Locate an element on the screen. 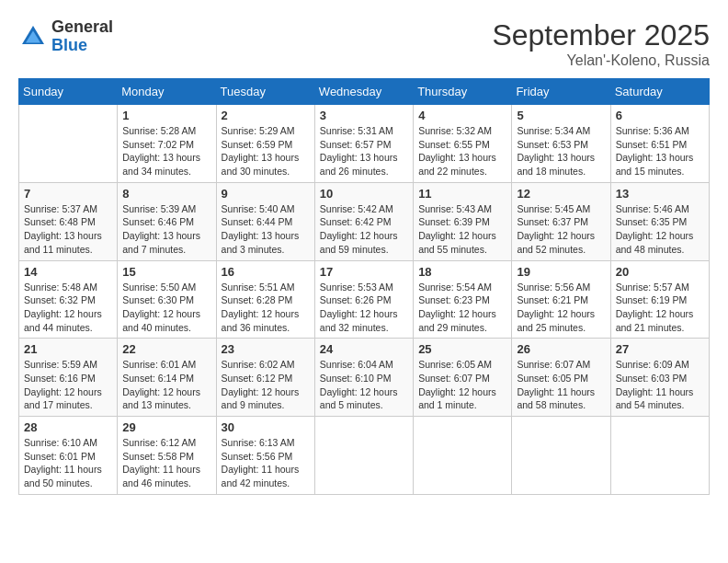  logo: General Blue is located at coordinates (66, 37).